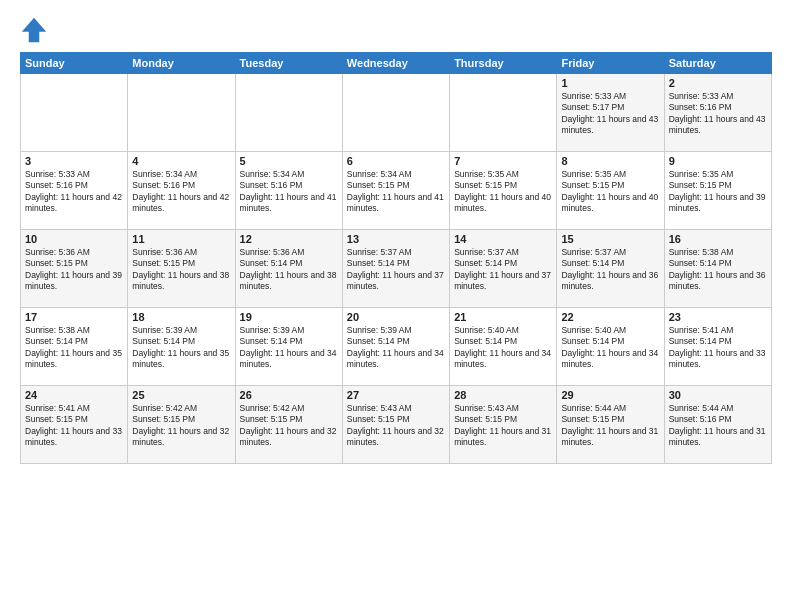 The height and width of the screenshot is (612, 792). I want to click on calendar-cell: 23Sunrise: 5:41 AM Sunset: 5:14 PM Dayli…, so click(718, 347).